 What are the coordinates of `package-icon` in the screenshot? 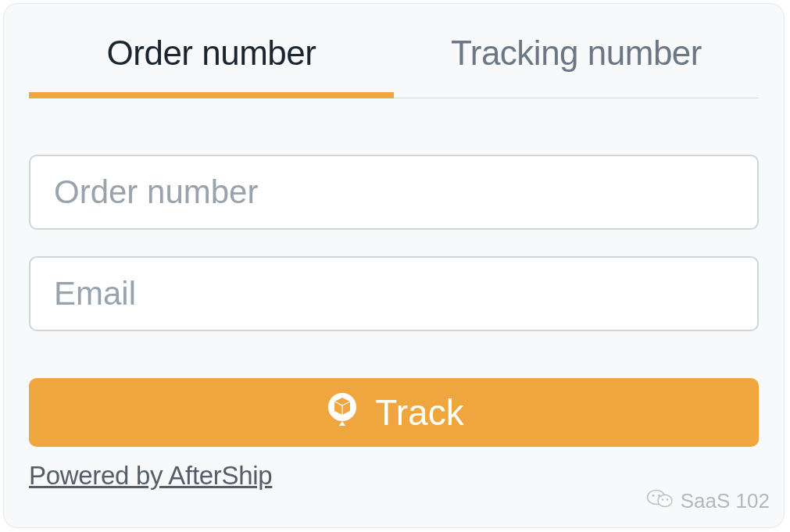 It's located at (342, 412).